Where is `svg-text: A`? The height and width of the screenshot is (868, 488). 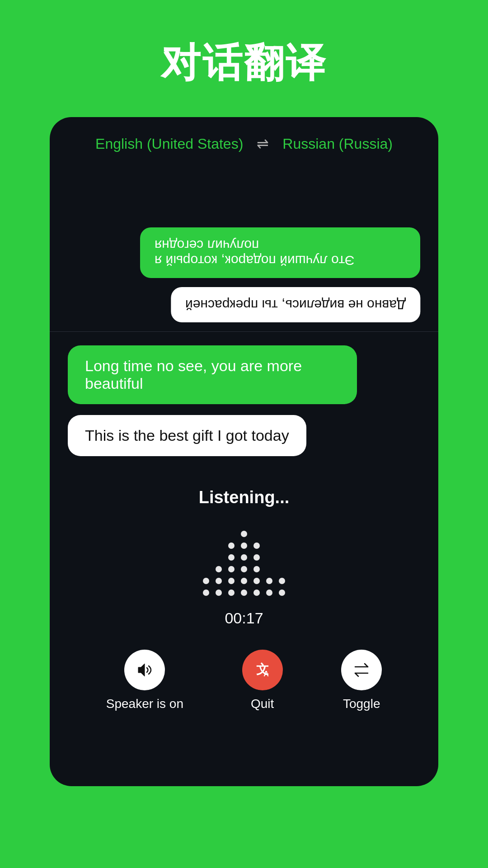
svg-text: A is located at coordinates (266, 674).